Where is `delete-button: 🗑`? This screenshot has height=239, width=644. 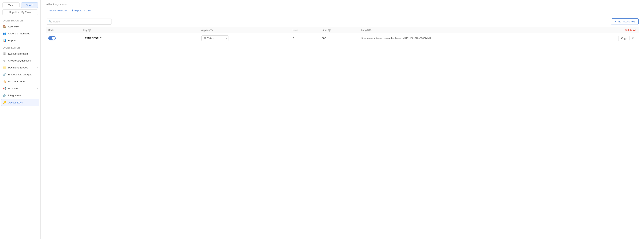
delete-button: 🗑 is located at coordinates (633, 38).